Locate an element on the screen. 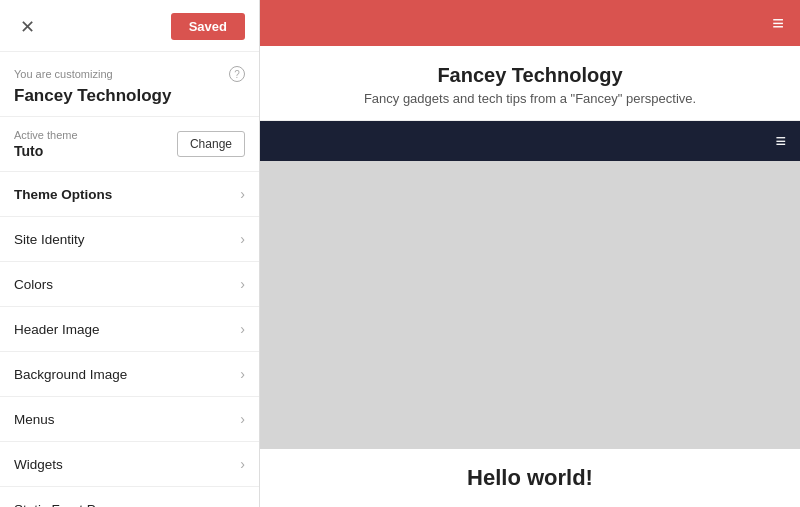 The width and height of the screenshot is (800, 507). site-header: Fancey Technology Fancy gadgets and tech… is located at coordinates (530, 84).